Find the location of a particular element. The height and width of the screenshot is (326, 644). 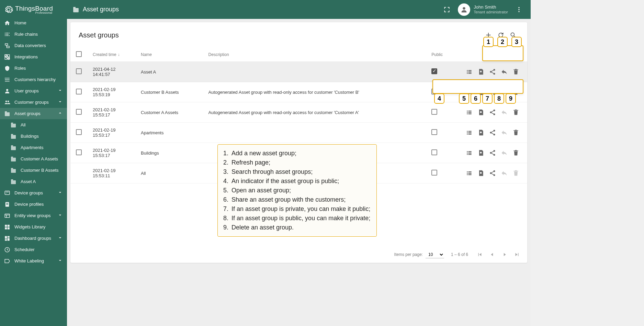

integration-icon is located at coordinates (7, 57).